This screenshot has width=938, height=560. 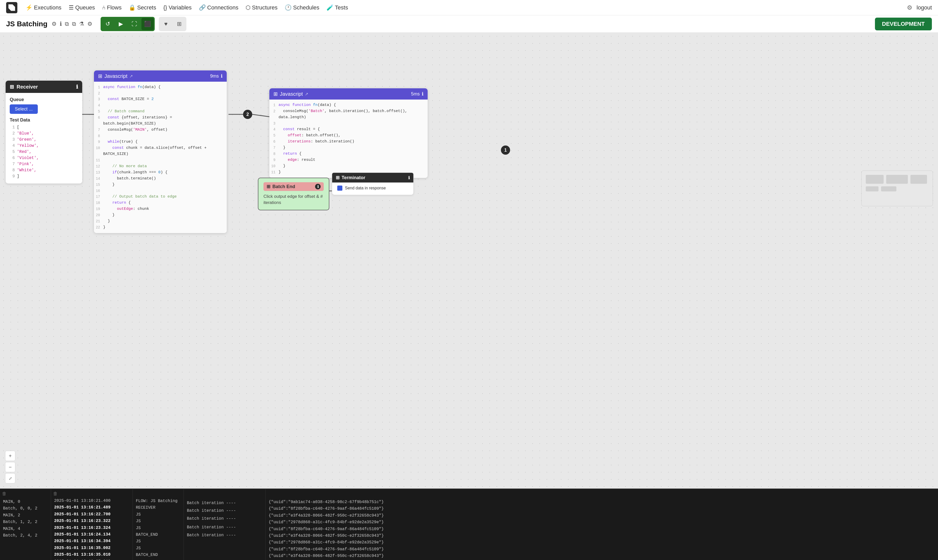 I want to click on receiver-info-icon: ℹ, so click(x=77, y=87).